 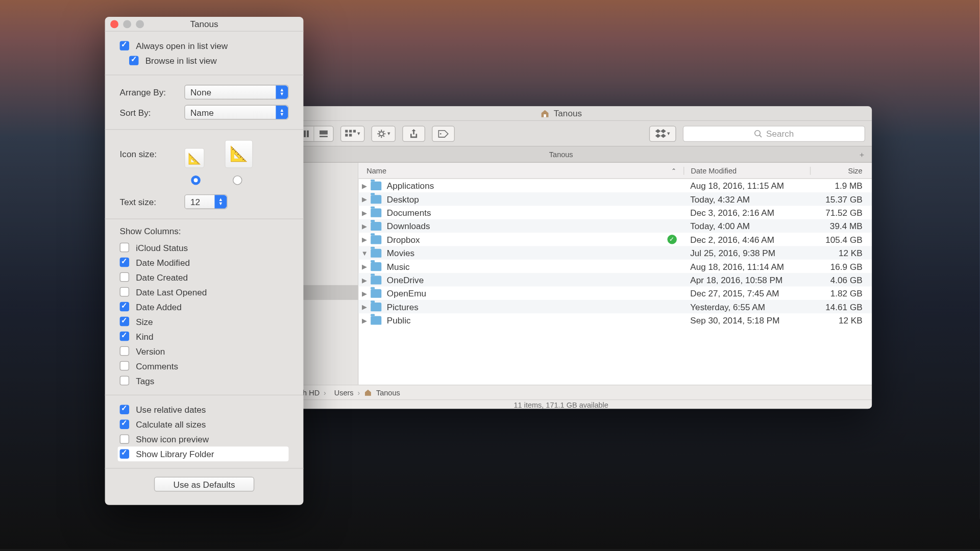 I want to click on browse-list-label: Browse in list view, so click(x=181, y=61).